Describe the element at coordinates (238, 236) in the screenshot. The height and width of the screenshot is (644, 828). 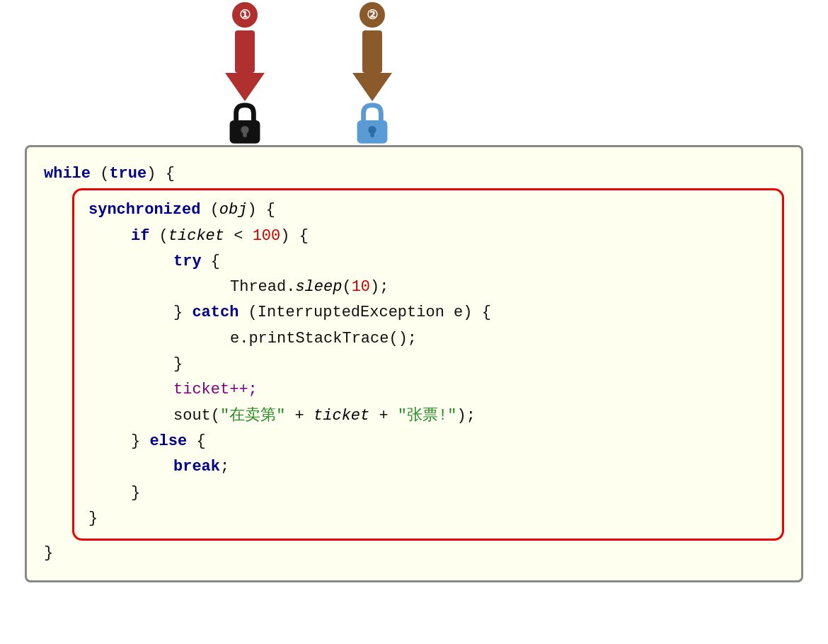
I see `if-op: <` at that location.